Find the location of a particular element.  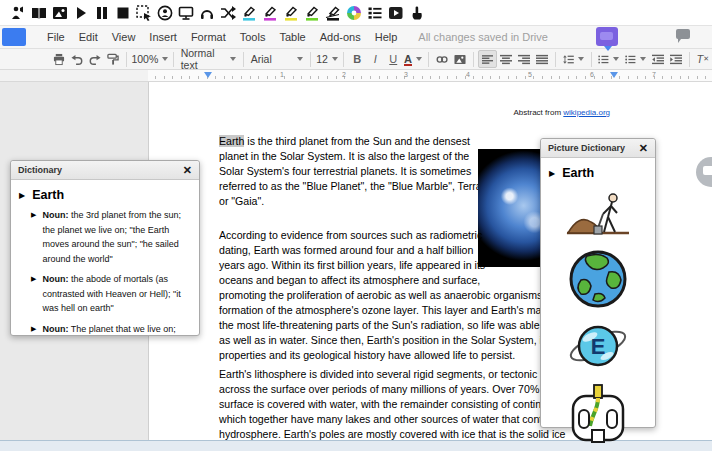

select-area-icon is located at coordinates (144, 12).